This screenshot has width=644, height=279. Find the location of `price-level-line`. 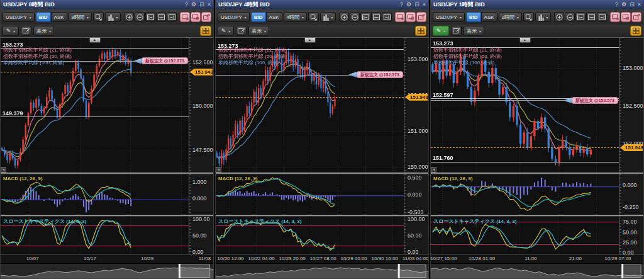

price-level-line is located at coordinates (525, 48).